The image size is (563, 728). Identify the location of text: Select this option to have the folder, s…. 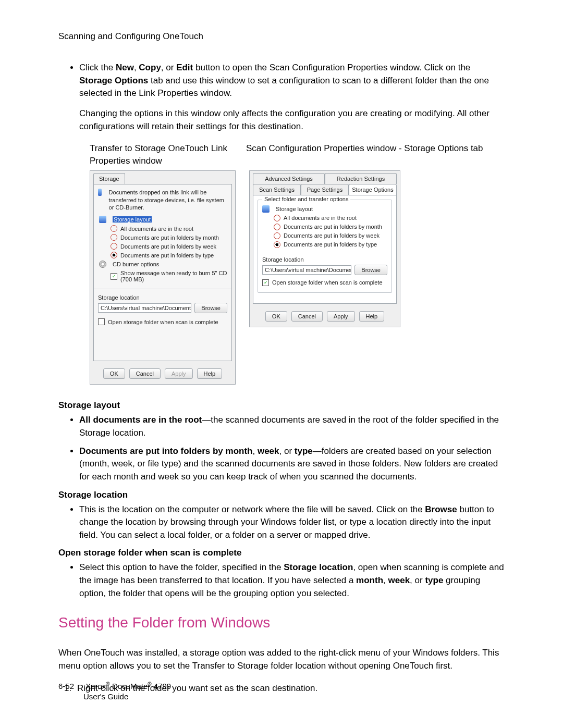
(181, 567).